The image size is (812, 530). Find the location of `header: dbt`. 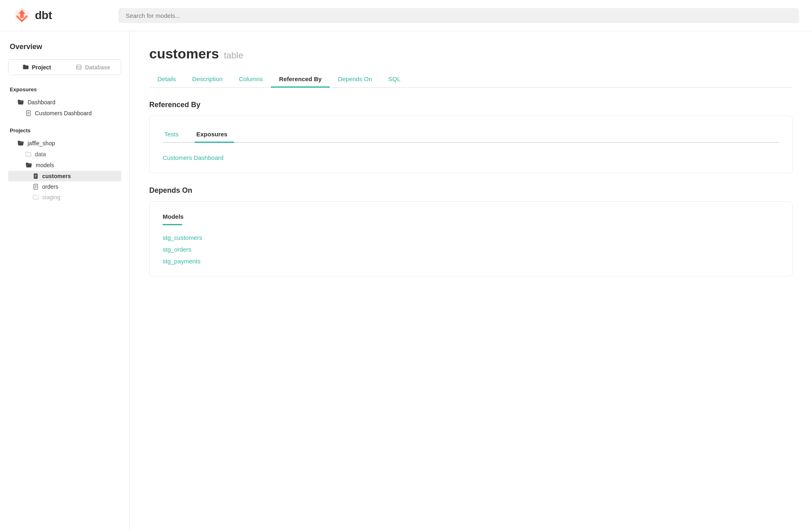

header: dbt is located at coordinates (406, 15).